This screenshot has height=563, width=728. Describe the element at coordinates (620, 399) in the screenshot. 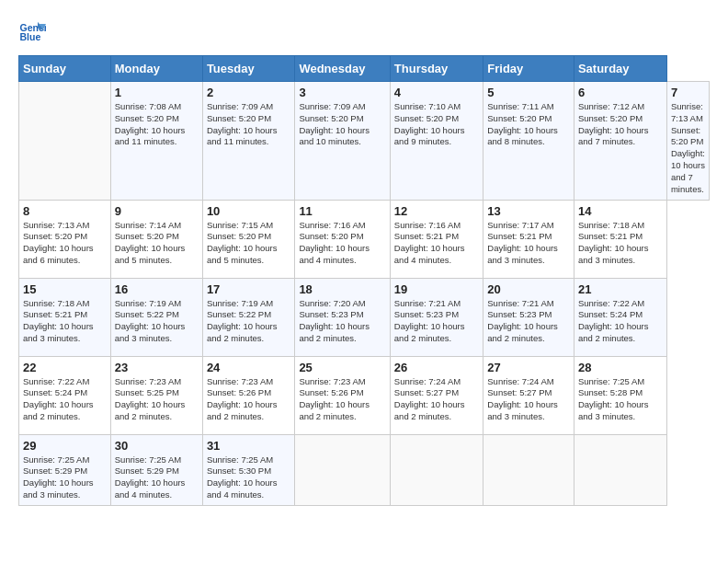

I see `day-info: Sunrise: 7:25 AMSunset: 5:28 PMDaylight:…` at that location.